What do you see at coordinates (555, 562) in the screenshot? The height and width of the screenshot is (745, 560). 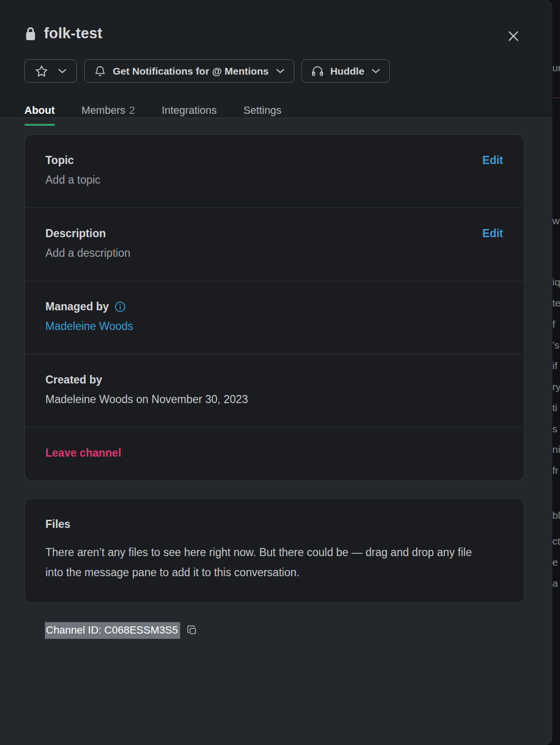 I see `bg-text-fragment: e` at bounding box center [555, 562].